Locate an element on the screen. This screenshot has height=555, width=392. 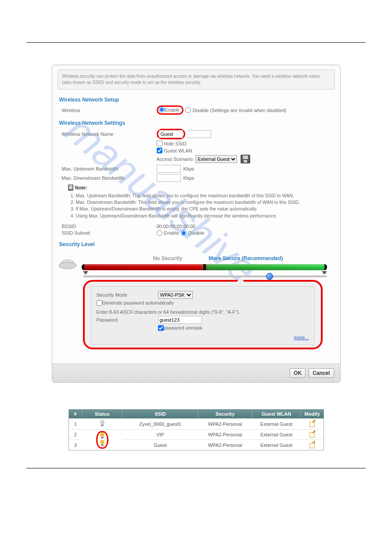
password-label: Password is located at coordinates (127, 320).